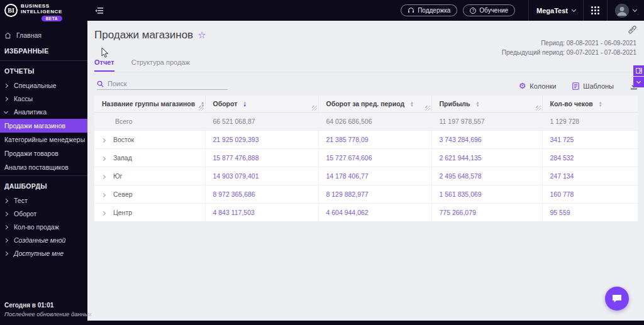  Describe the element at coordinates (99, 11) in the screenshot. I see `sidebar-collapse-button` at that location.